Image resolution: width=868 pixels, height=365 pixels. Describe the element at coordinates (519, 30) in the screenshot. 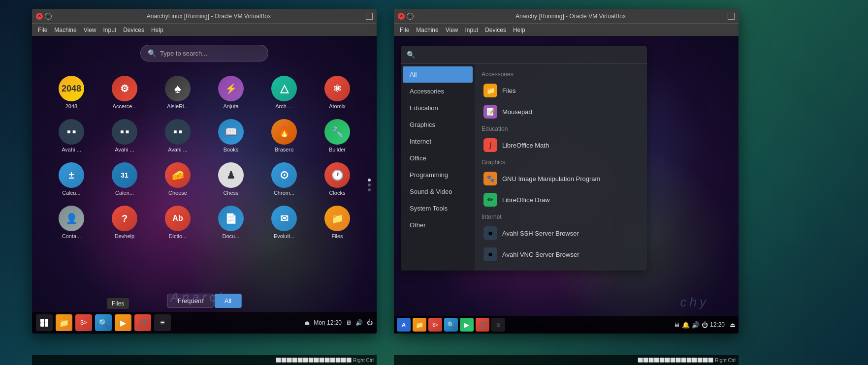

I see `vm-menu-help-right: Help` at that location.